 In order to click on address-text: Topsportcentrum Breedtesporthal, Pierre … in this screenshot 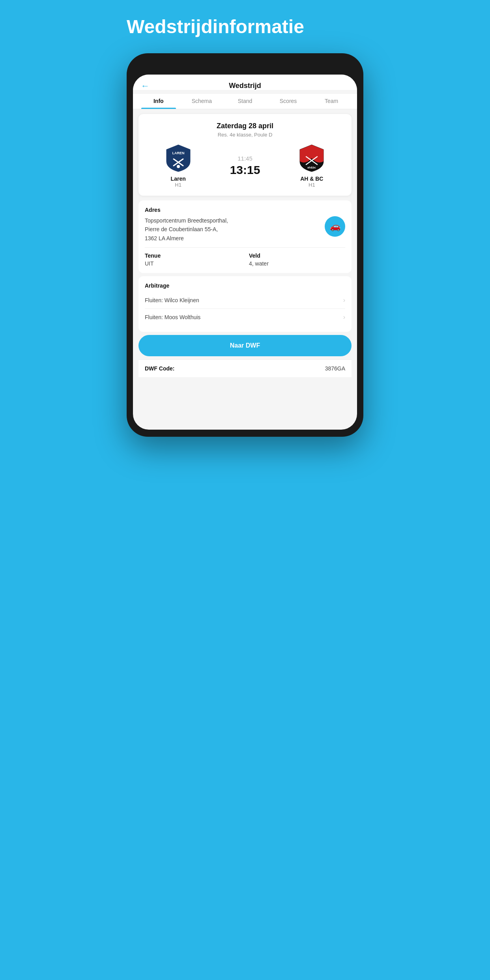, I will do `click(232, 230)`.